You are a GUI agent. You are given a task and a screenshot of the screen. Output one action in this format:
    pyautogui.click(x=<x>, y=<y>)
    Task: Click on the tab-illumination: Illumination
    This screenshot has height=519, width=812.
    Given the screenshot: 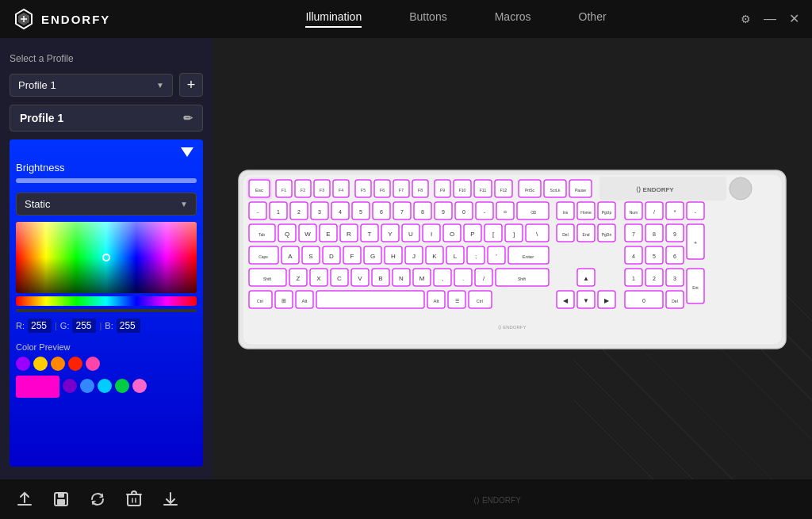 What is the action you would take?
    pyautogui.click(x=333, y=19)
    